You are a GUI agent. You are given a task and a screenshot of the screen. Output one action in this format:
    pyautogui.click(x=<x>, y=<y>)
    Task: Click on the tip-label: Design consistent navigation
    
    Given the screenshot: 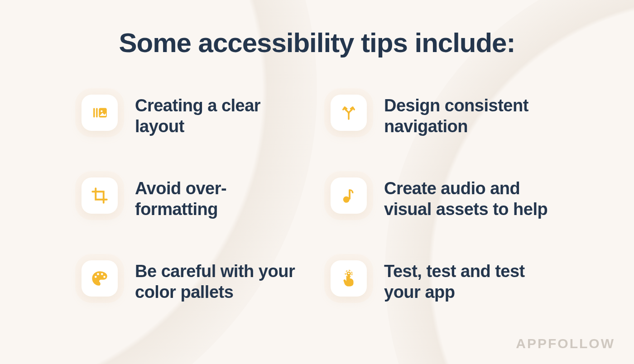 What is the action you would take?
    pyautogui.click(x=468, y=116)
    